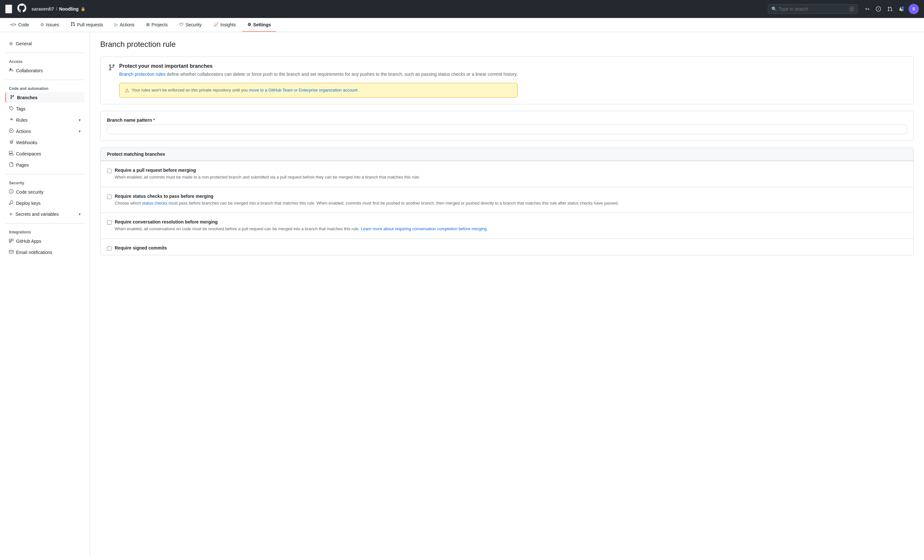 The width and height of the screenshot is (924, 560). I want to click on require-conversation-label: Require conversation resolution before m…, so click(302, 222).